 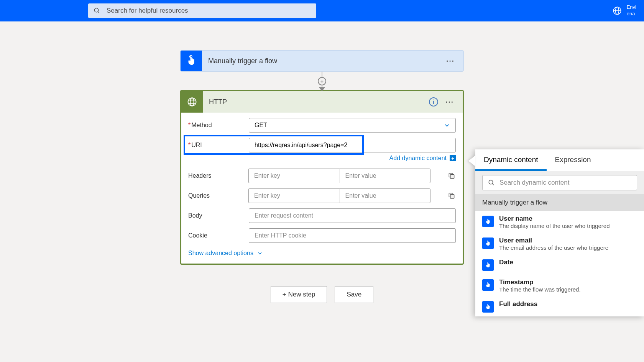 What do you see at coordinates (560, 222) in the screenshot?
I see `dynamic-content-item: User name The display name of the user w…` at bounding box center [560, 222].